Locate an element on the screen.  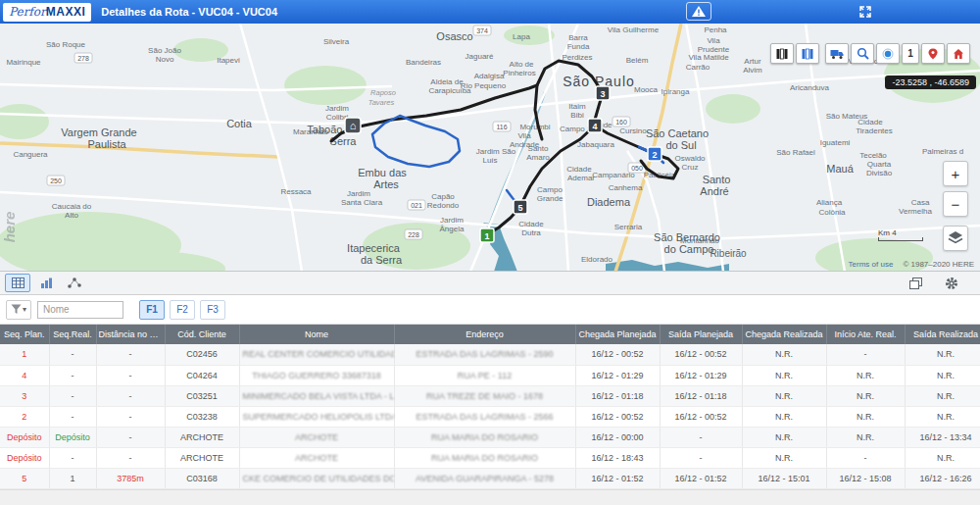
column-header: Nome is located at coordinates (317, 334).